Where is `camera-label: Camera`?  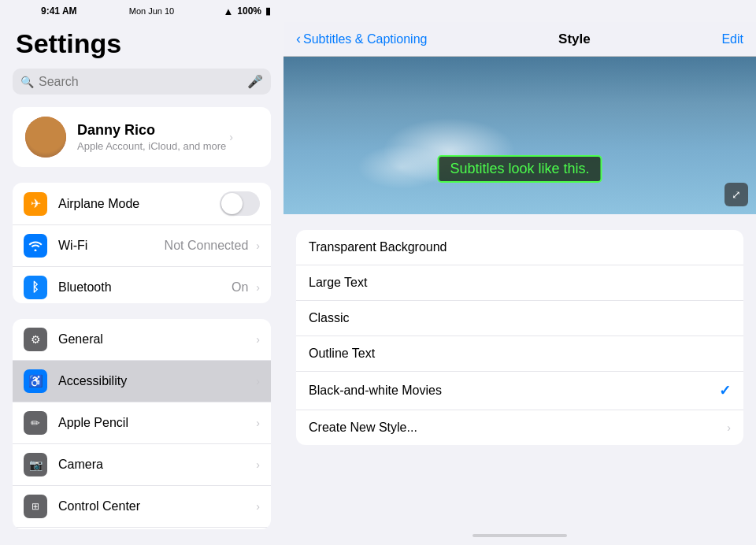 camera-label: Camera is located at coordinates (156, 465).